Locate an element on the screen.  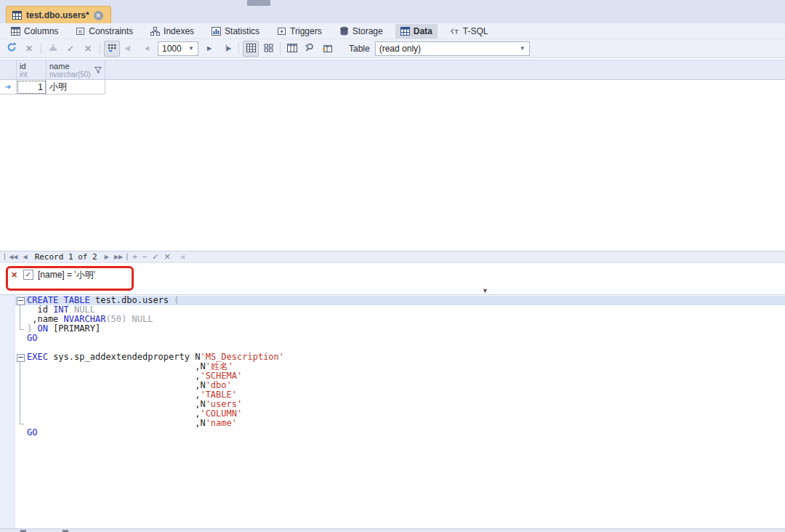
sql-text: id INT NULL is located at coordinates (61, 310).